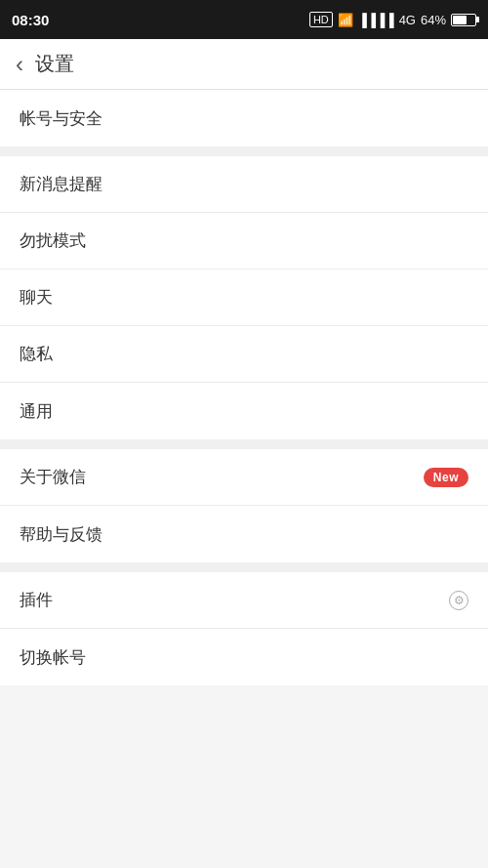 This screenshot has width=488, height=868. Describe the element at coordinates (244, 658) in the screenshot. I see `settings-item-label-switch-account: 切换帐号` at that location.